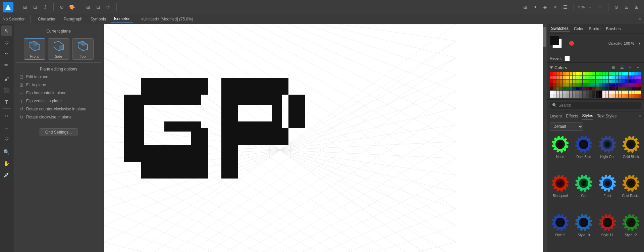 This screenshot has height=252, width=644. I want to click on pencil-tool: ✏, so click(7, 65).